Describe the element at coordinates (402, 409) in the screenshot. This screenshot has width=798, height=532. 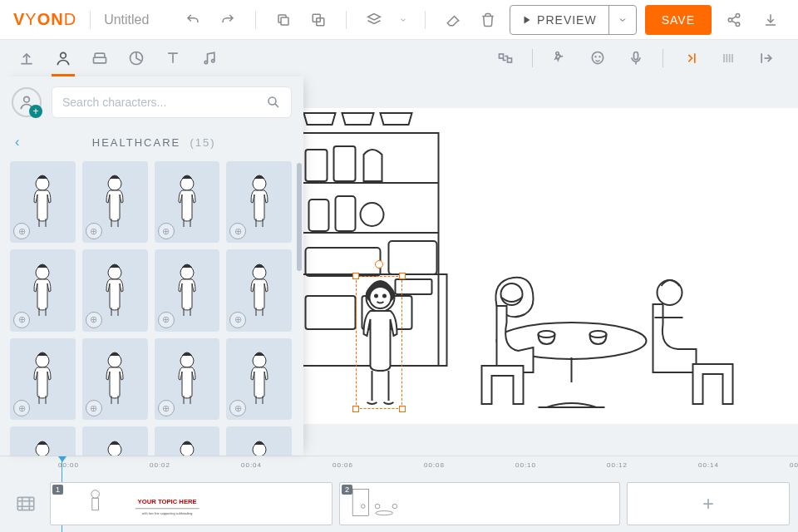
I see `resize-handle-br` at that location.